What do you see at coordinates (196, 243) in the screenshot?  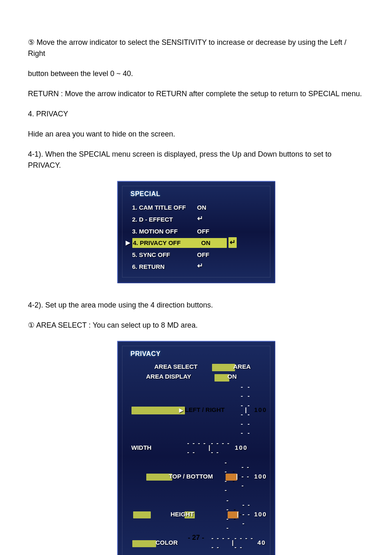 I see `osd-row-privacy: ▶ 4. PRIVACY OFF ON ↵` at bounding box center [196, 243].